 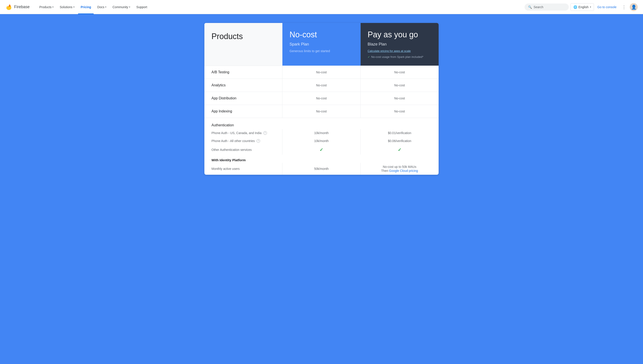 What do you see at coordinates (321, 133) in the screenshot?
I see `auth-phone-us-spark: 10k/month` at bounding box center [321, 133].